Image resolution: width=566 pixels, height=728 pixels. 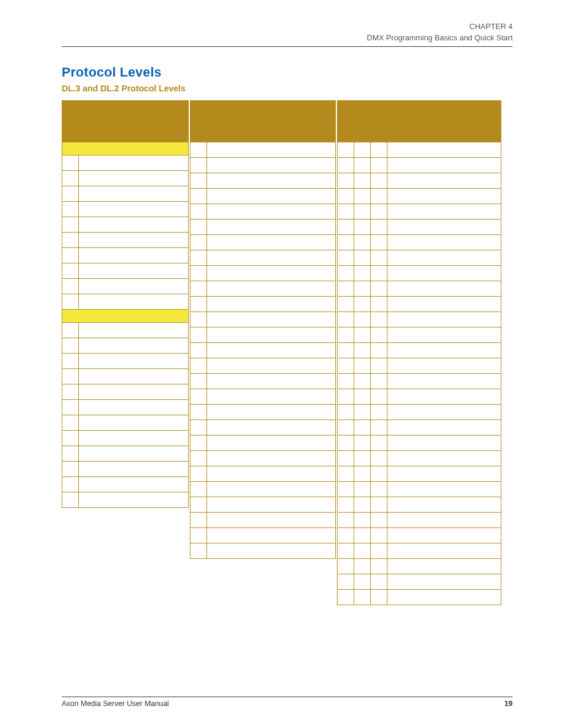 I want to click on subsection-title: DL.3 and DL.2 Protocol Levels, so click(x=287, y=88).